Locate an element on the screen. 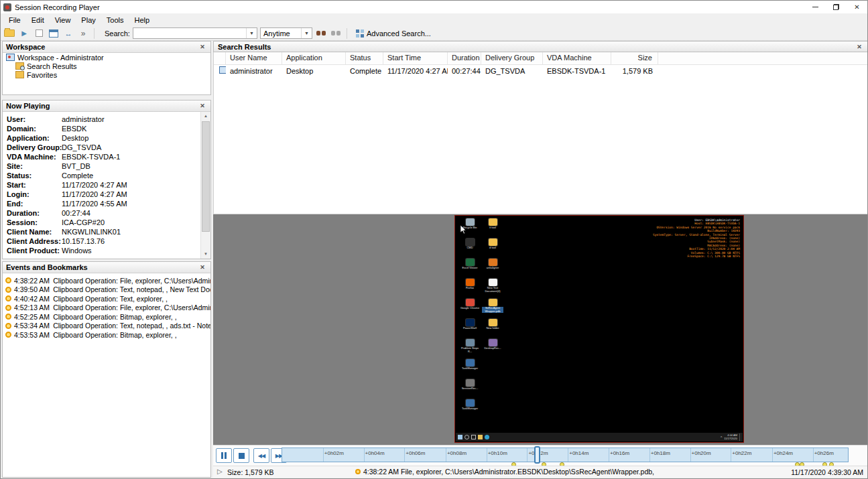 The height and width of the screenshot is (479, 868). result-row: administratorDesktopComplete11/17/2020 4… is located at coordinates (541, 71).